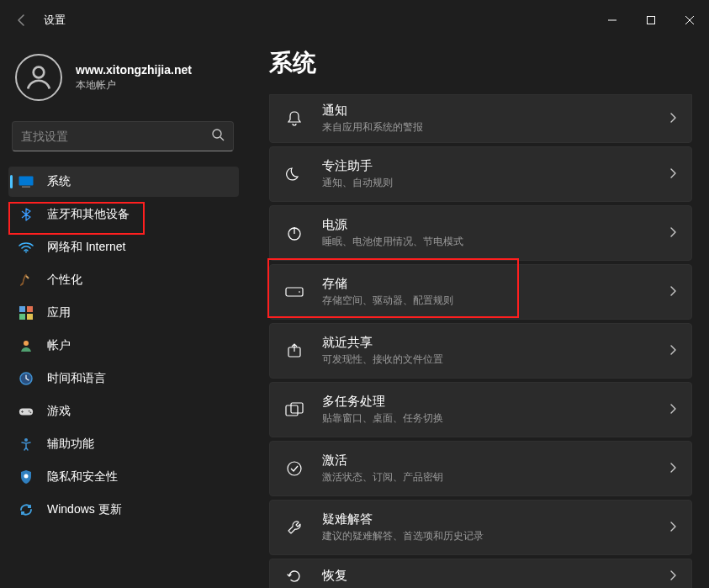 The image size is (709, 588). I want to click on card-power: 电源睡眠、电池使用情况、节电模式, so click(481, 233).